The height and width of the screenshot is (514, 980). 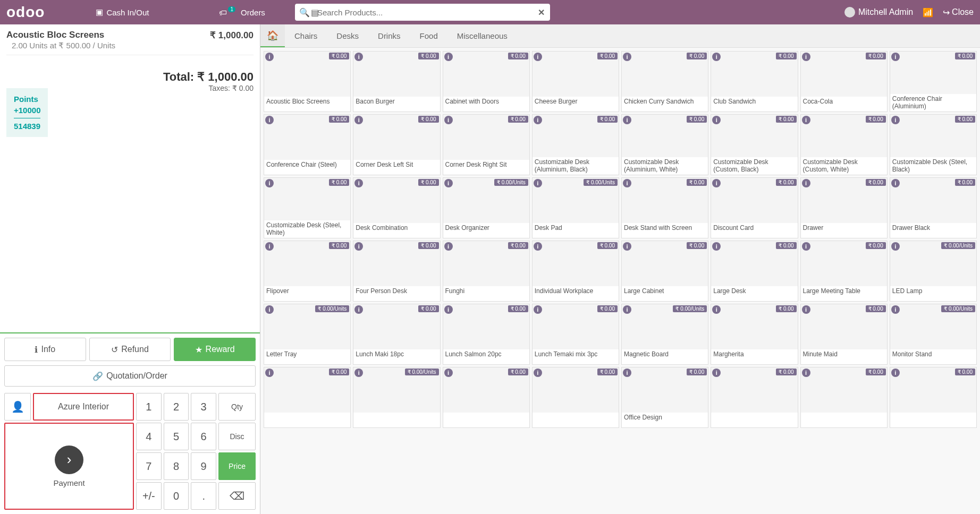 What do you see at coordinates (933, 82) in the screenshot?
I see `product-card: i₹ 0.00Conference Chair (Aluminium)` at bounding box center [933, 82].